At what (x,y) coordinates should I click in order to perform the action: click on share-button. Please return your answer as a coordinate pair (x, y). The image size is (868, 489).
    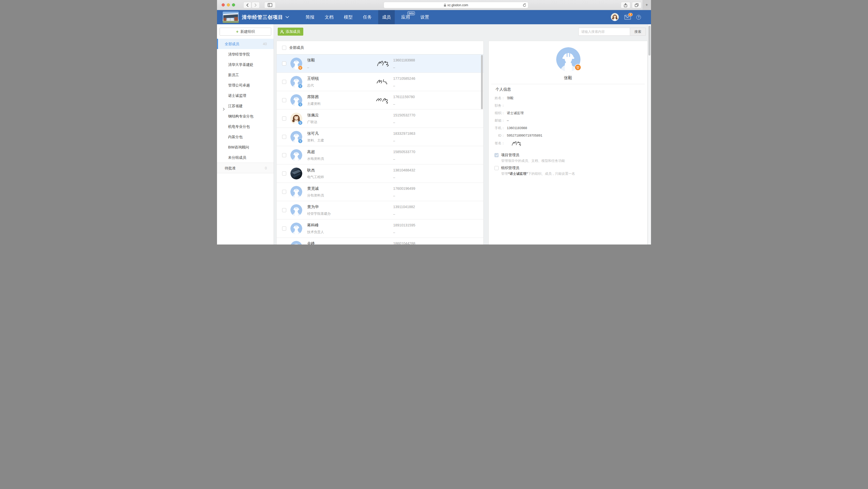
    Looking at the image, I should click on (625, 5).